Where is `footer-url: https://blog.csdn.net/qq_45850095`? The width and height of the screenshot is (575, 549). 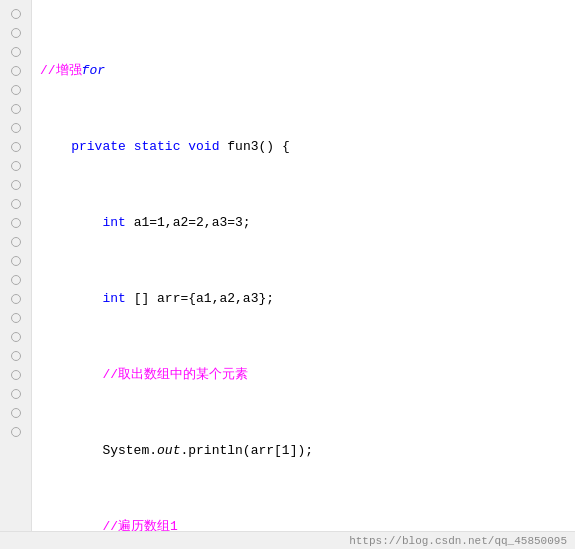 footer-url: https://blog.csdn.net/qq_45850095 is located at coordinates (458, 541).